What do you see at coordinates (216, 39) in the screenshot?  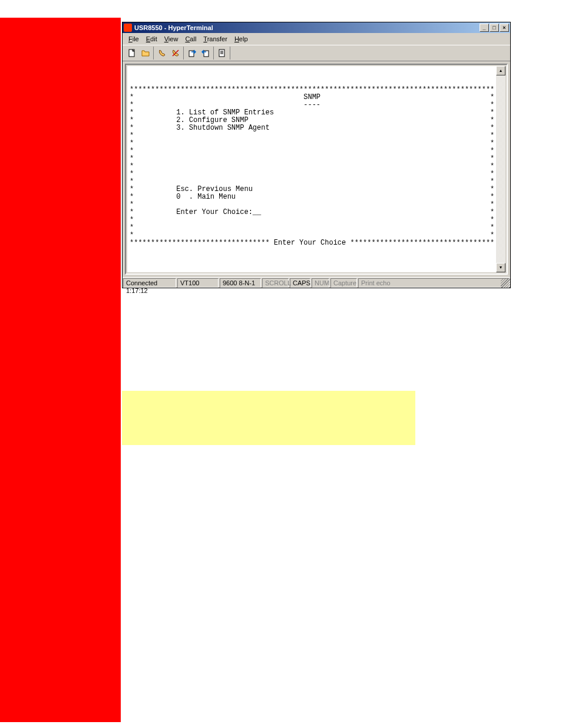 I see `menu-transfer: Transfer` at bounding box center [216, 39].